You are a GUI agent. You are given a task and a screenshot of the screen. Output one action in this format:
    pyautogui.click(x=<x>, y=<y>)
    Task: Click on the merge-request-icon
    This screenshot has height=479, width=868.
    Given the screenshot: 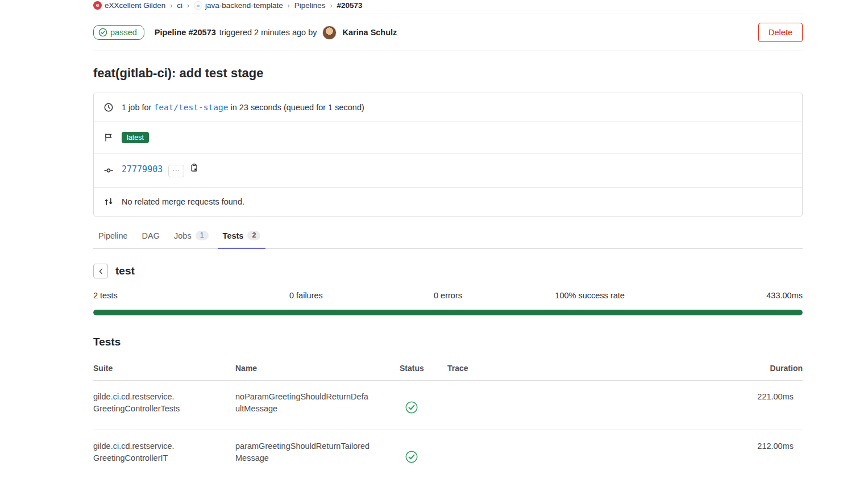 What is the action you would take?
    pyautogui.click(x=109, y=202)
    